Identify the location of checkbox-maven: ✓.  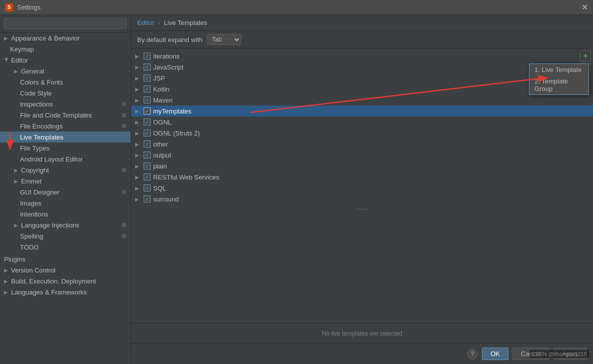
(147, 100).